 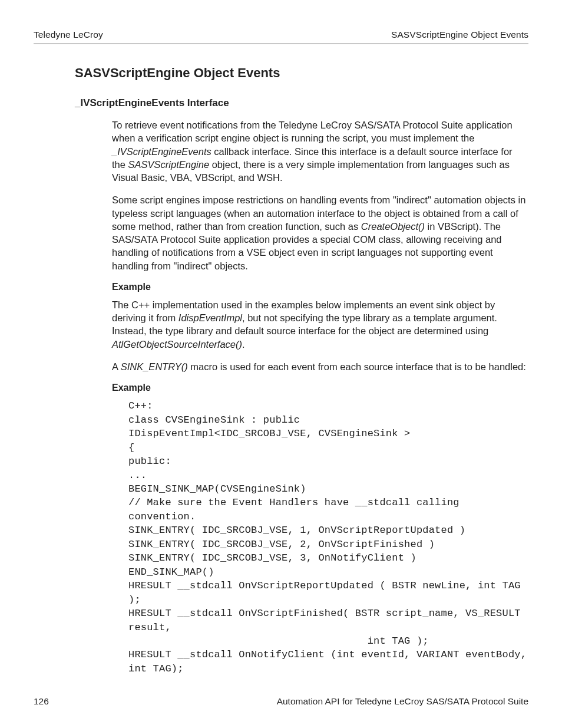 I want to click on p4-ital-1: SINK_ENTRY(), so click(x=154, y=367).